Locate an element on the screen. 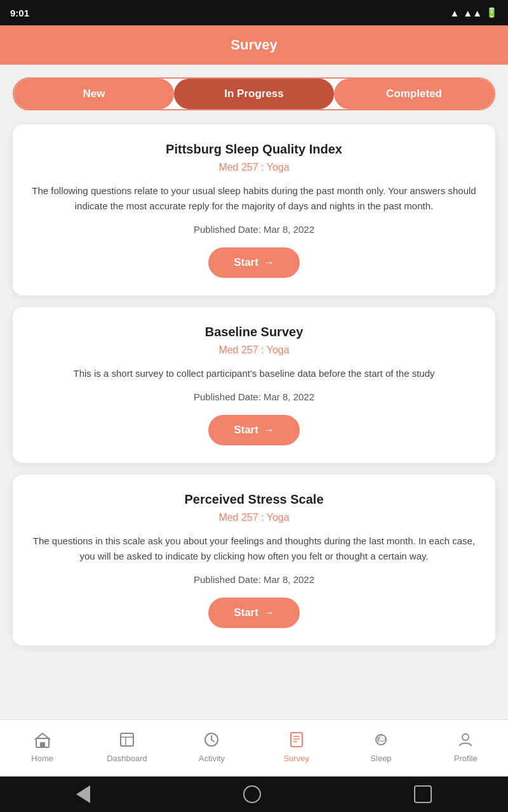  nav-activity-label: Activity is located at coordinates (212, 759).